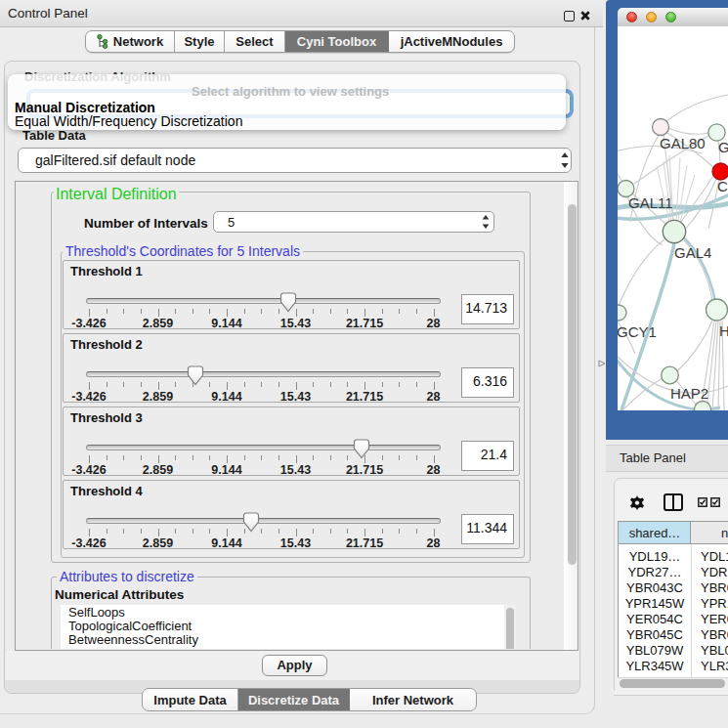 The height and width of the screenshot is (728, 728). Describe the element at coordinates (693, 252) in the screenshot. I see `svg-text: GAL4` at that location.